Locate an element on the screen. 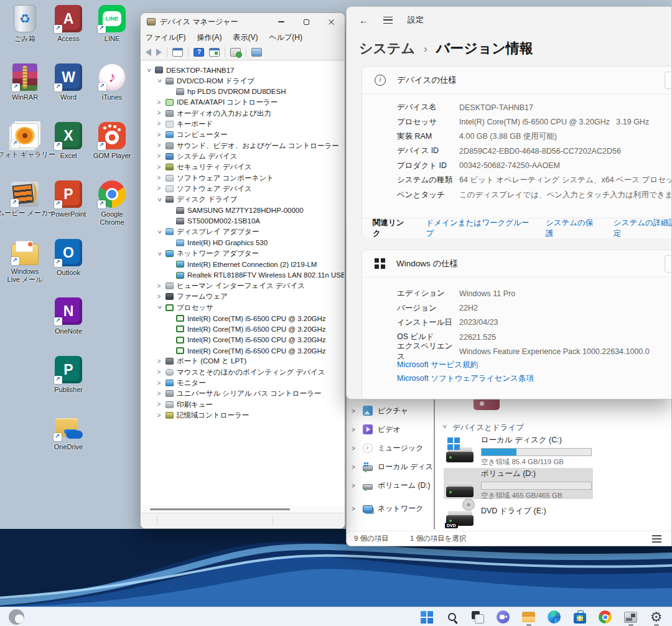 Image resolution: width=672 pixels, height=626 pixels. tree-item: >印刷キュー is located at coordinates (243, 404).